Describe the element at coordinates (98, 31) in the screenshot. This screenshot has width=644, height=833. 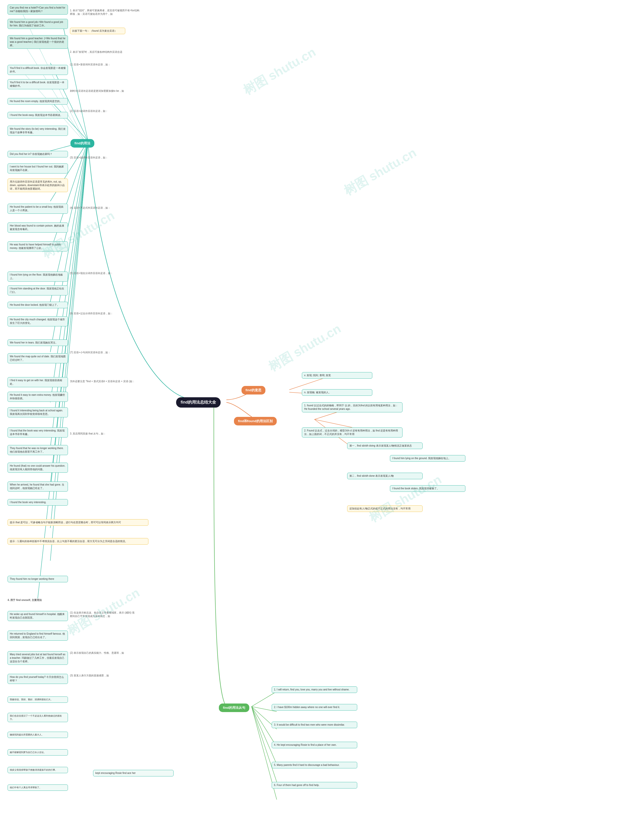
I see `found-note: 比较下面一句：（found 后为复合宾语）` at that location.